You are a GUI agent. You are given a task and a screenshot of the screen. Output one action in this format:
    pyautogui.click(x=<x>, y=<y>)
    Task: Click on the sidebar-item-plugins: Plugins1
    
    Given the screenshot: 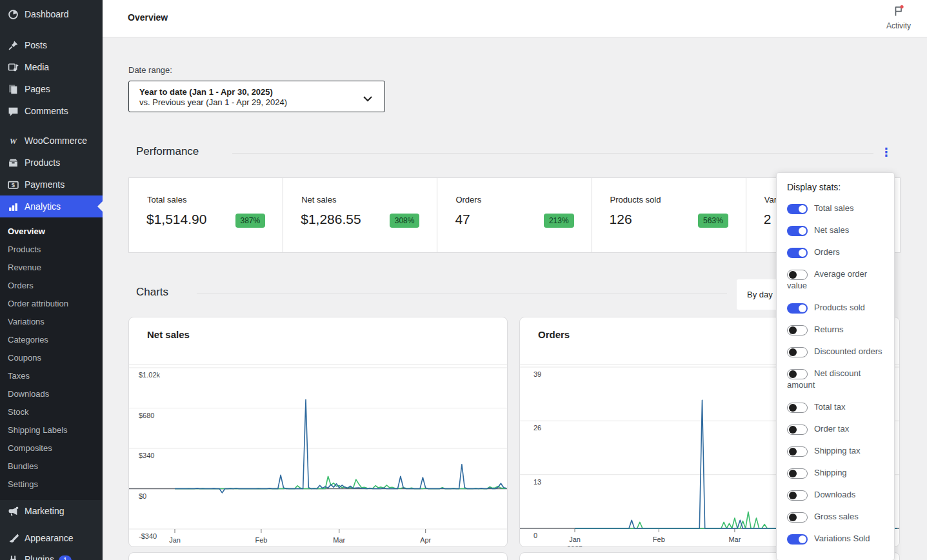 What is the action you would take?
    pyautogui.click(x=52, y=555)
    